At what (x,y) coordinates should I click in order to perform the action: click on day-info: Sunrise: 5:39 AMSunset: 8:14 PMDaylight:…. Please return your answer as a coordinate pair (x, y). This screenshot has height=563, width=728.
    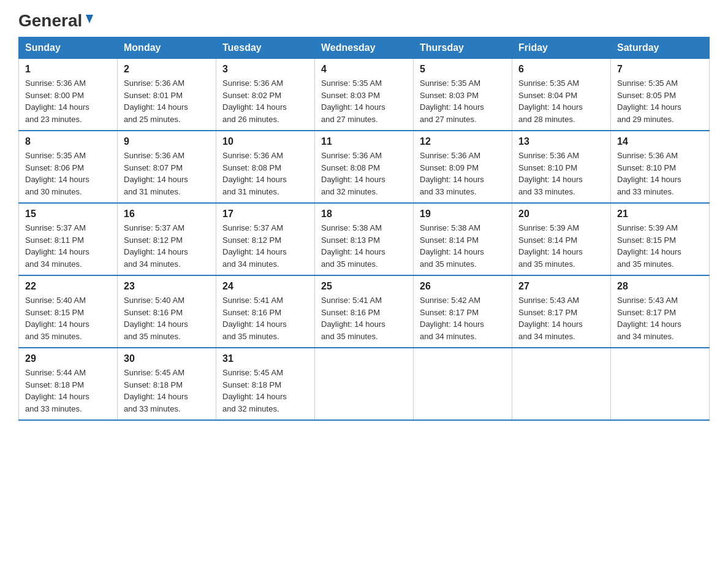
    Looking at the image, I should click on (550, 246).